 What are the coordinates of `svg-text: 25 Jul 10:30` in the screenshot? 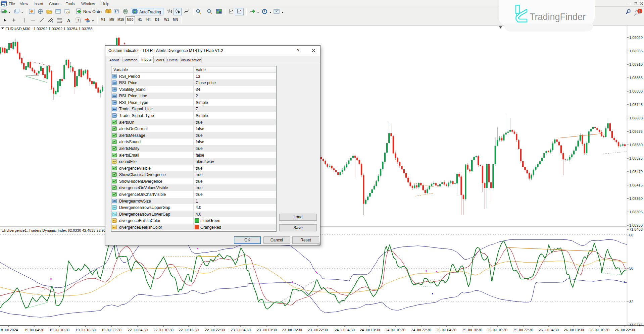 It's located at (472, 330).